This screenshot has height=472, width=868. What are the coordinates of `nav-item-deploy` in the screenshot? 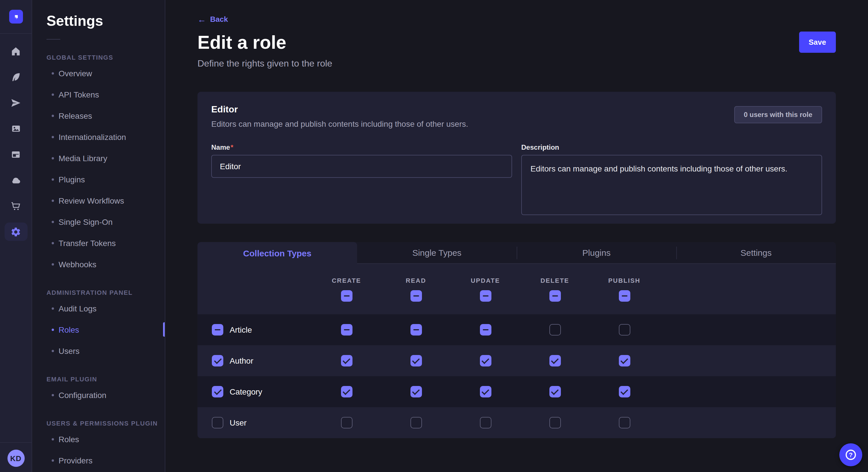 It's located at (16, 103).